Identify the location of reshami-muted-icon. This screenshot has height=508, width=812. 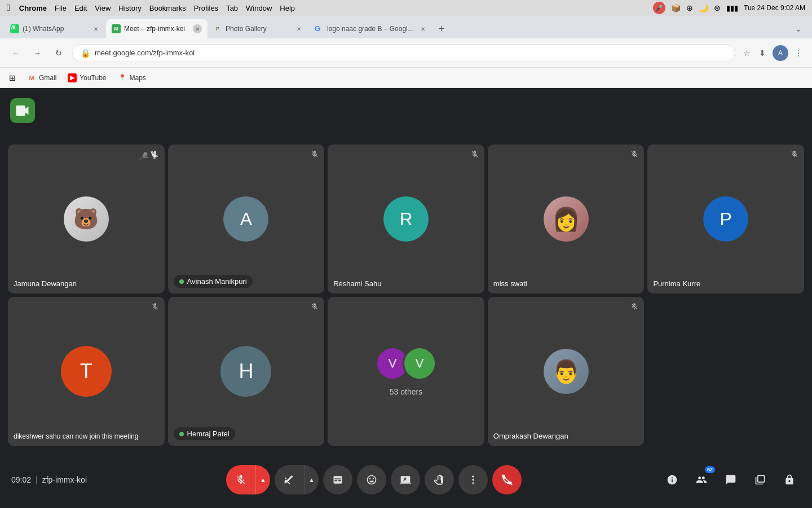
(475, 155).